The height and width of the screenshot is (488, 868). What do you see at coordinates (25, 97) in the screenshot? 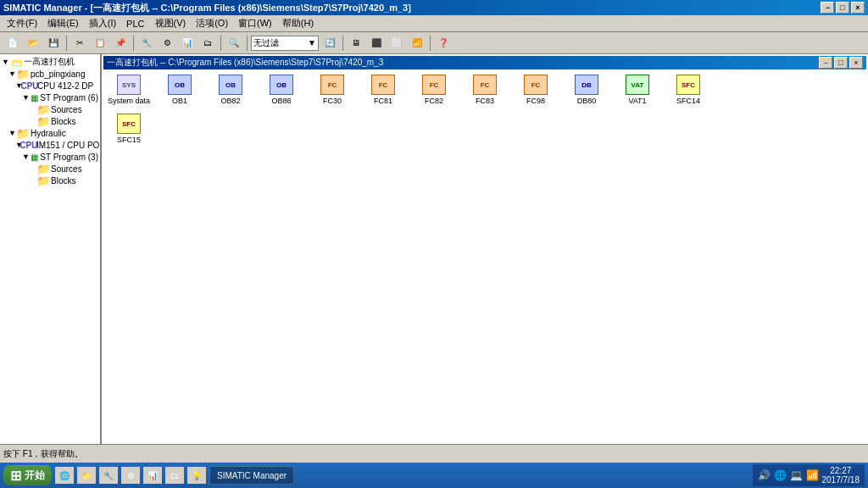
I see `tree-expand-stprog6: ▼` at bounding box center [25, 97].